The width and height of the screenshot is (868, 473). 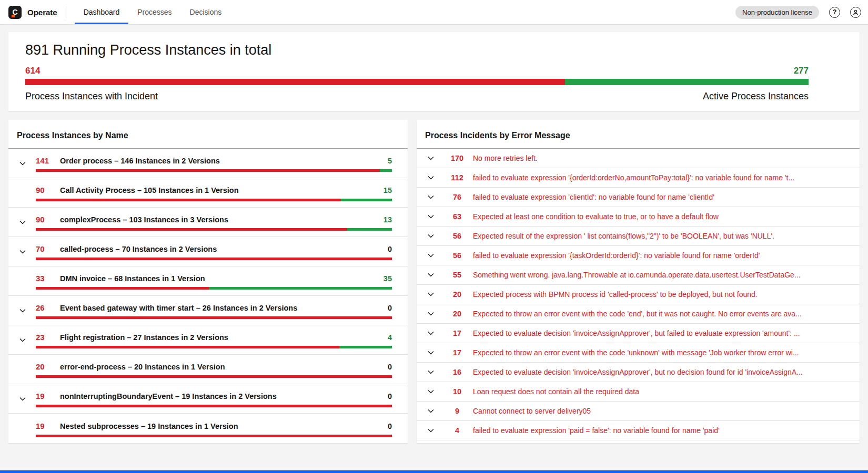 What do you see at coordinates (641, 255) in the screenshot?
I see `error-message: failed to evaluate expression '{taskOrde…` at bounding box center [641, 255].